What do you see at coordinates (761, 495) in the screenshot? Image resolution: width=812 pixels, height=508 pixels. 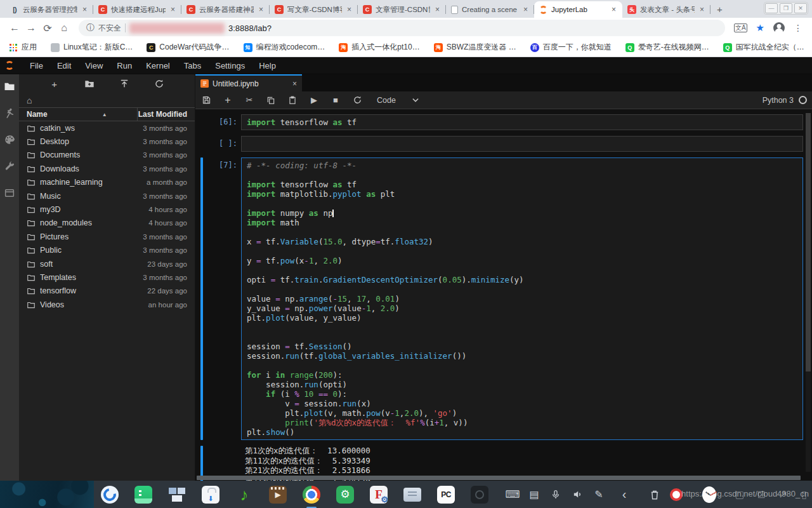 I see `display-icon: ⊡` at bounding box center [761, 495].